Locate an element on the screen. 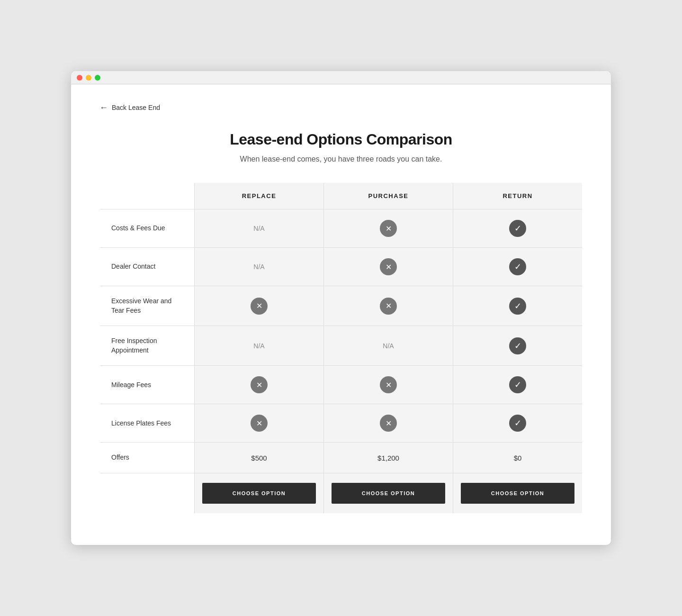 The height and width of the screenshot is (616, 682). col-header-label is located at coordinates (147, 196).